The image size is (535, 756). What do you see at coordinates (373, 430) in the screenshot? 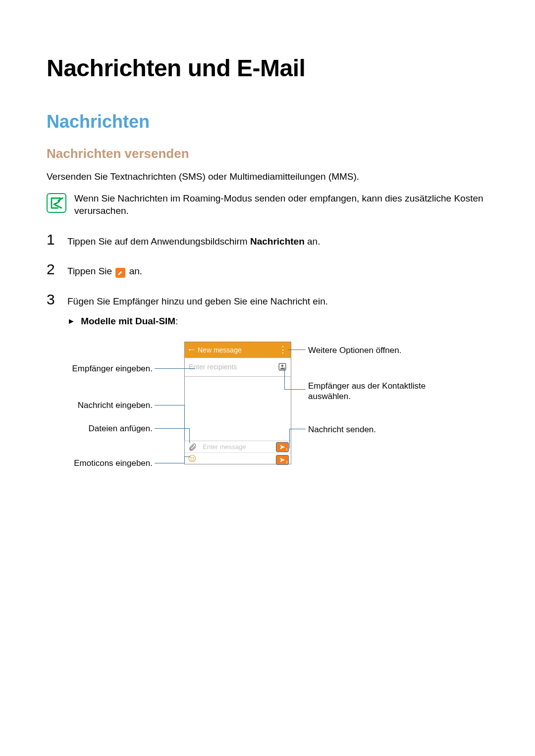
I see `callout-send-label: Nachricht senden.` at bounding box center [373, 430].